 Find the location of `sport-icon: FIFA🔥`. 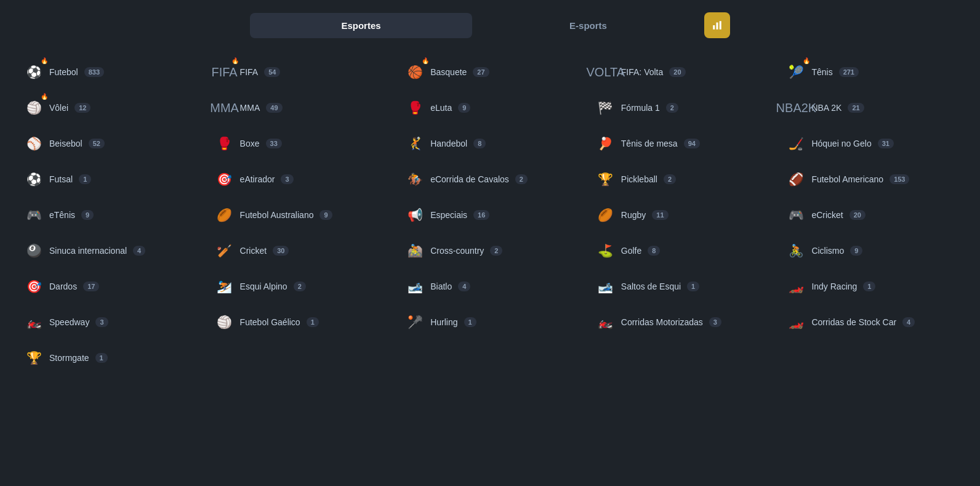

sport-icon: FIFA🔥 is located at coordinates (225, 72).